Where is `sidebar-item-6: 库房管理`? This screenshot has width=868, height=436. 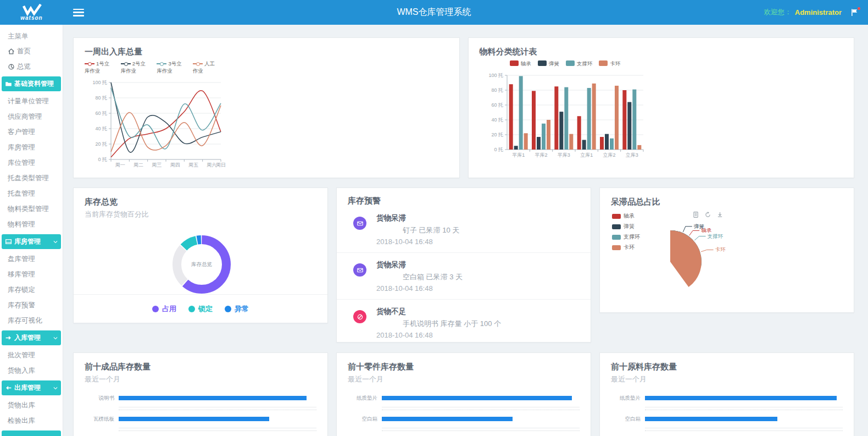
sidebar-item-6: 库房管理 is located at coordinates (31, 147).